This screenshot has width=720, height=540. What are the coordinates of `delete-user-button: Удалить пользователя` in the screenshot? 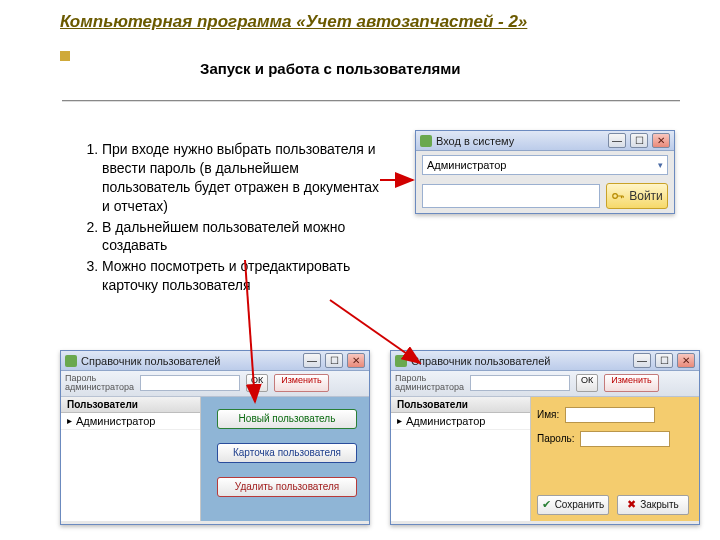 It's located at (287, 487).